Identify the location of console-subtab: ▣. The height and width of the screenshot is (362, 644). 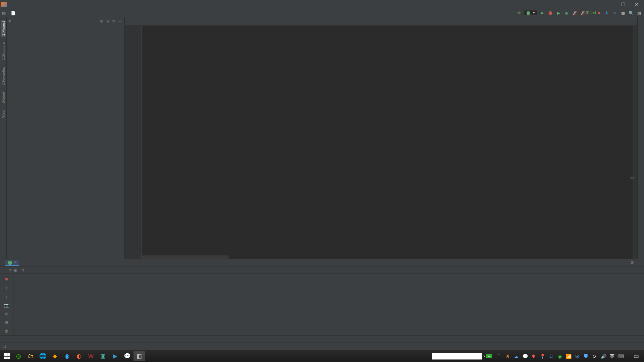
(15, 270).